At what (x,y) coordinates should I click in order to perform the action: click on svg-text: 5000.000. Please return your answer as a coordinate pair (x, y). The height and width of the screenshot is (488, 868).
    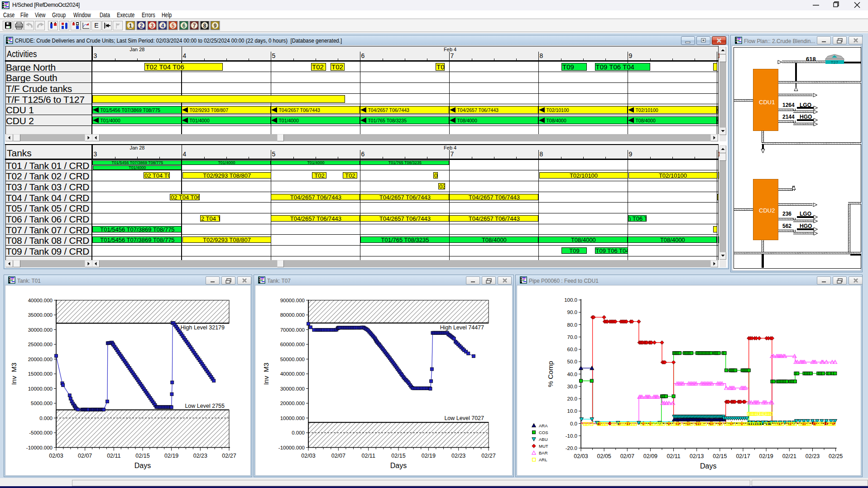
    Looking at the image, I should click on (42, 403).